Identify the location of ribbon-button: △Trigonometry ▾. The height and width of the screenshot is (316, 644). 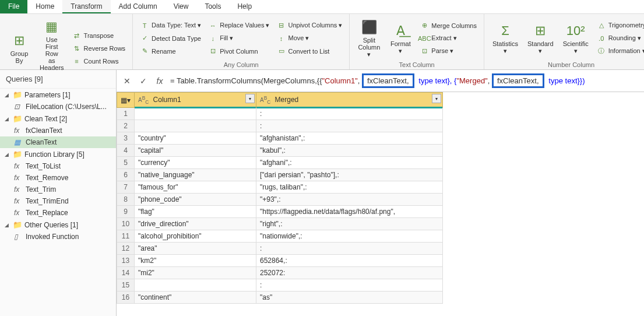
(619, 26).